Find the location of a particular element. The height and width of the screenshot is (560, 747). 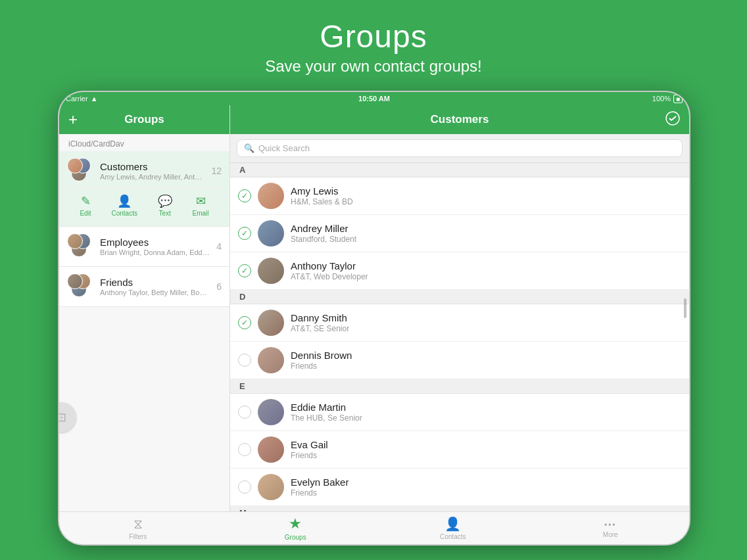

avatar-dennis-brown is located at coordinates (271, 360).